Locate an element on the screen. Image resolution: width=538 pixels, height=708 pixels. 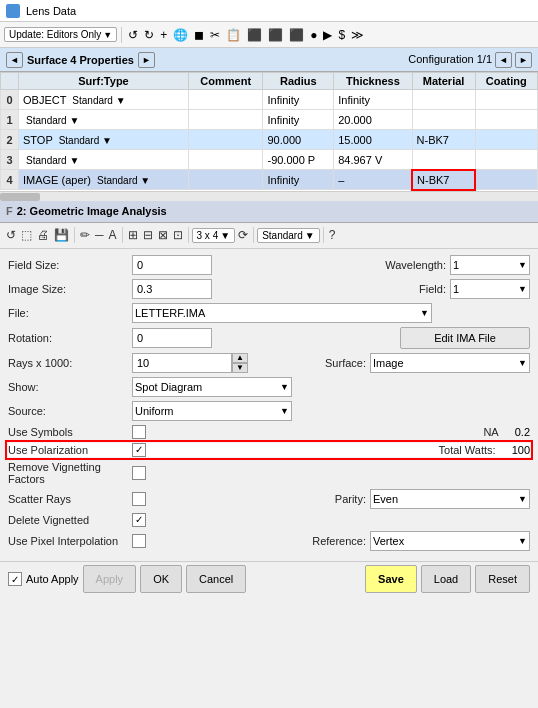
cancel-button: Cancel is located at coordinates (216, 579).